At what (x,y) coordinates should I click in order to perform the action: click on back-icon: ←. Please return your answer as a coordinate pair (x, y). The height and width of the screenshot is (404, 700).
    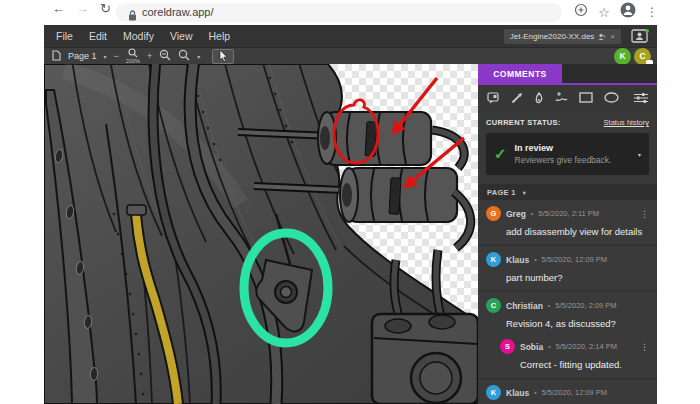
    Looking at the image, I should click on (58, 8).